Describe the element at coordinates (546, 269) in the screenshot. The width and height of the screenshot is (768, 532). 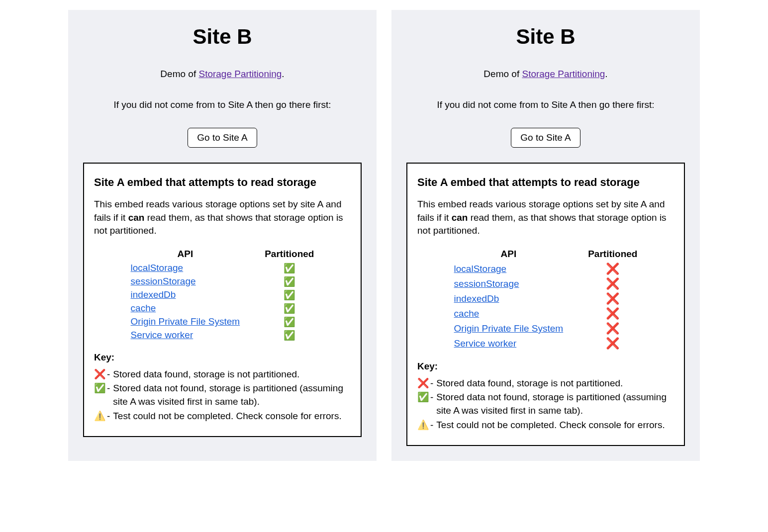
I see `table-row: localStorage❌` at that location.